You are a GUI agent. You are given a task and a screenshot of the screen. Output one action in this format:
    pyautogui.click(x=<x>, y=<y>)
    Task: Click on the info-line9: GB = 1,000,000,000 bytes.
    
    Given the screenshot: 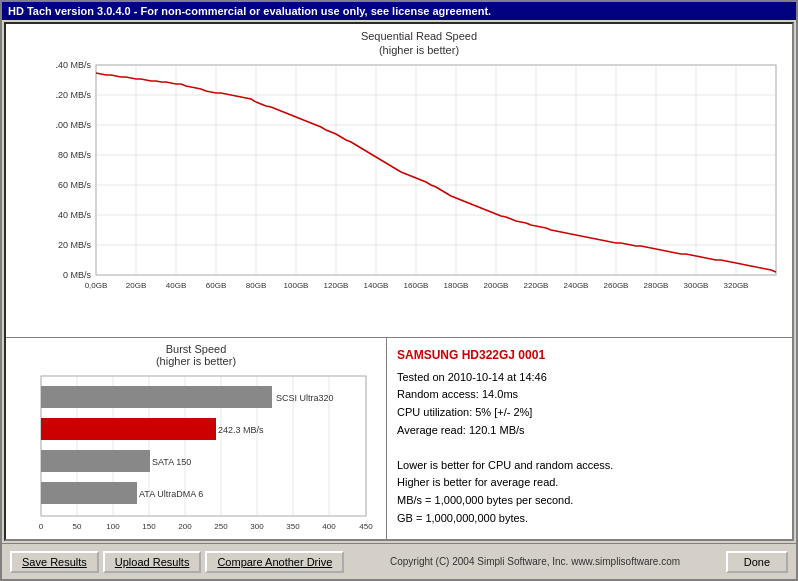 What is the action you would take?
    pyautogui.click(x=590, y=519)
    